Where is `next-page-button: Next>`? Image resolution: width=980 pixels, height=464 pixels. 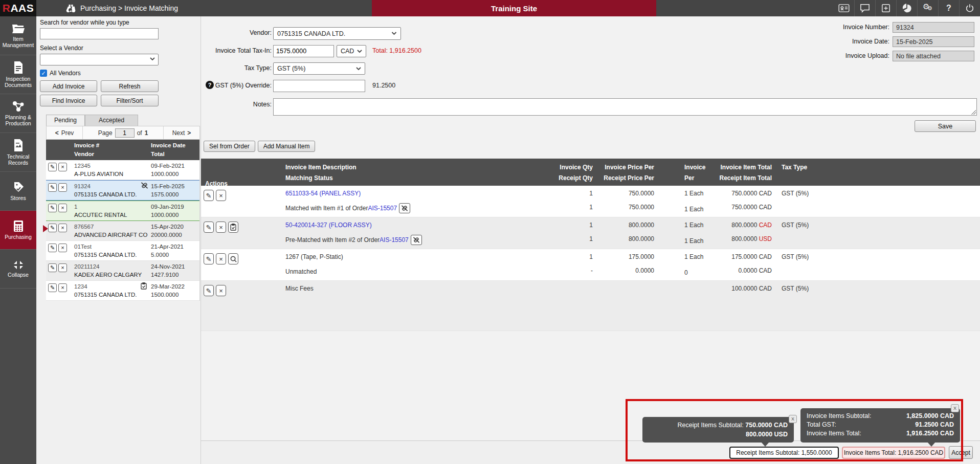
next-page-button: Next> is located at coordinates (182, 133).